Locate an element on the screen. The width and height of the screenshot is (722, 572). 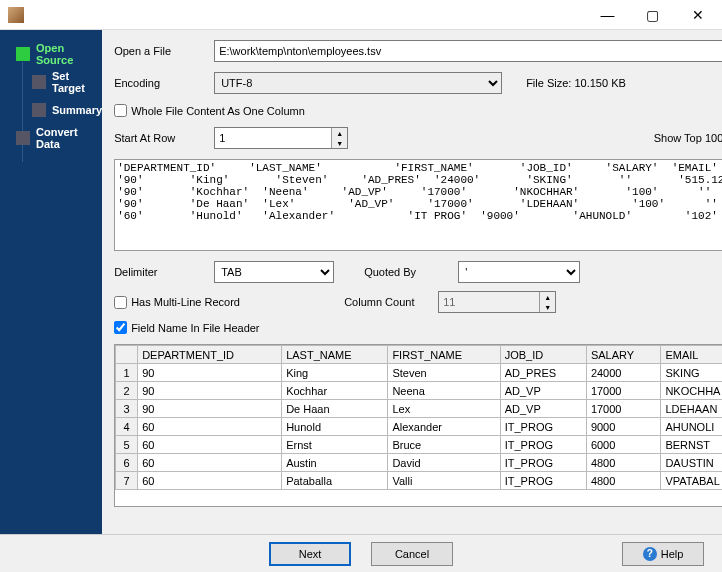
help-button: ? Help is located at coordinates (663, 554).